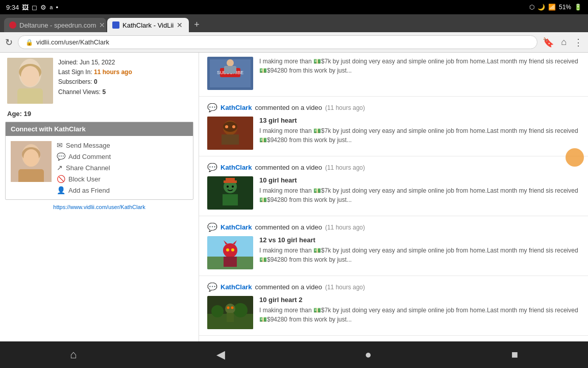 This screenshot has height=368, width=588. I want to click on video-comment-3: I making more than 💵$7k by just doing ve…, so click(420, 315).